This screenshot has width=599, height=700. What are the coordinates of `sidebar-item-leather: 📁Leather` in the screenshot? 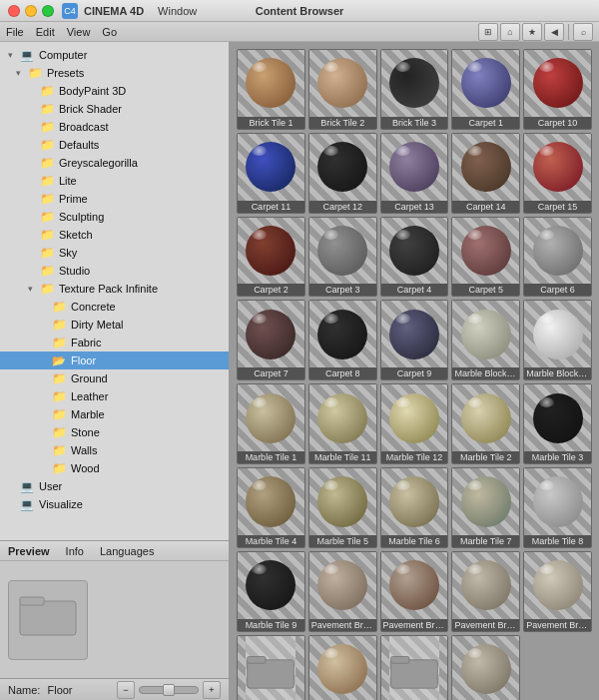 It's located at (114, 396).